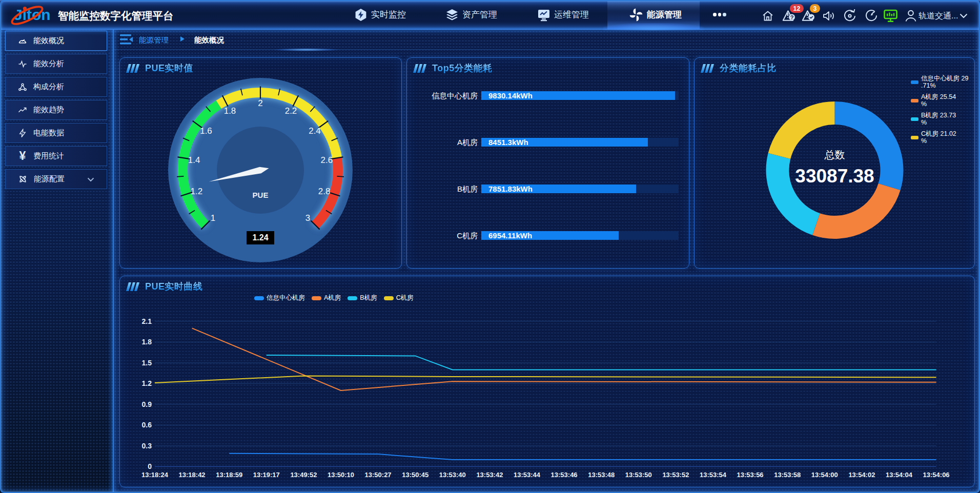 This screenshot has height=493, width=980. Describe the element at coordinates (564, 475) in the screenshot. I see `svg-text: 13:53:46` at that location.